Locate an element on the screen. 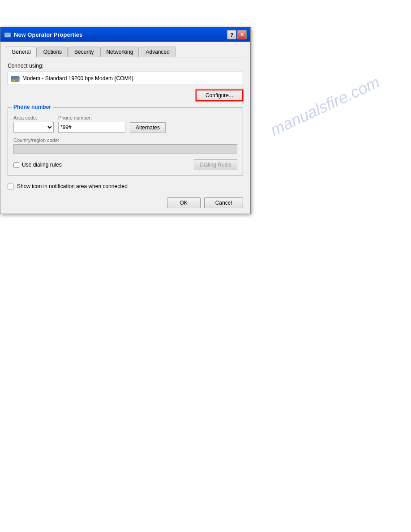  area-code-group: Area code: is located at coordinates (34, 124).